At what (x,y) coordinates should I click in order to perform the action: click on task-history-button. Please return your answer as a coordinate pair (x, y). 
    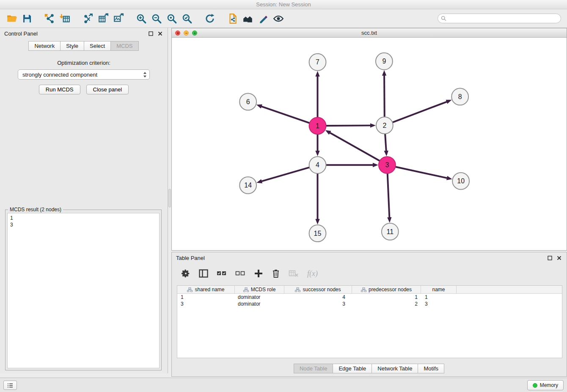
    Looking at the image, I should click on (10, 385).